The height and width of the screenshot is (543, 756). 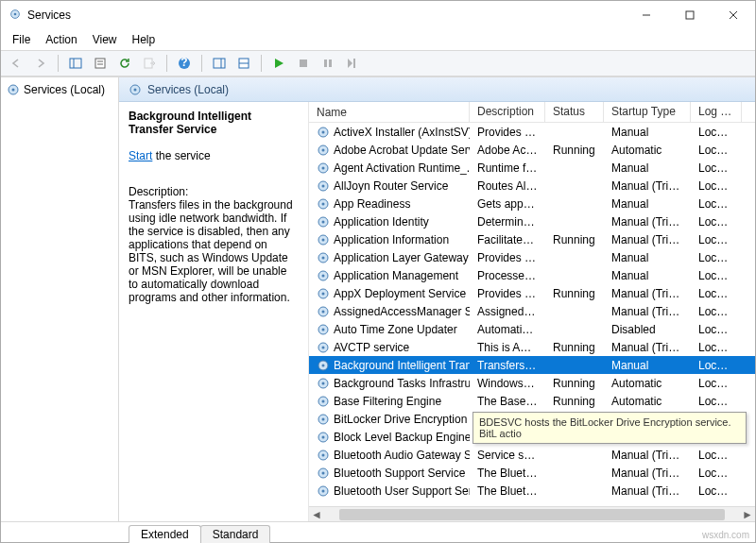 I want to click on menu-file: File, so click(x=21, y=40).